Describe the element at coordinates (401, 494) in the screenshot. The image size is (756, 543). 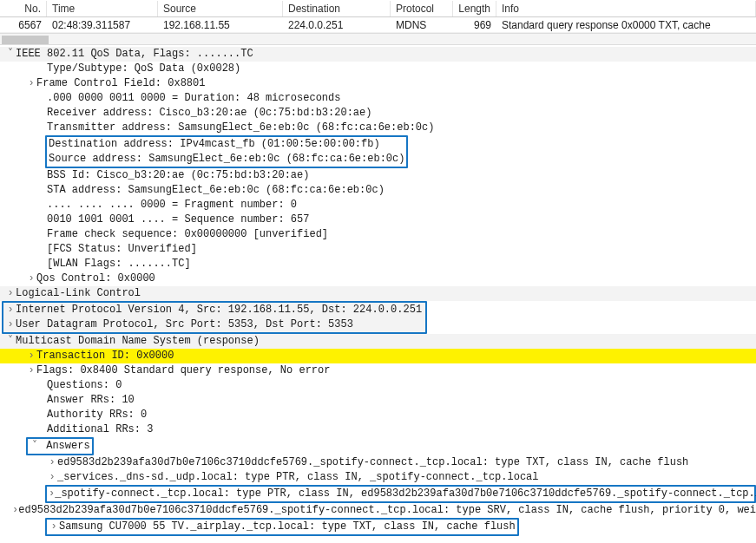
I see `highlight-box-answer-2: › _spotify-connect._tcp.local: type PTR,…` at that location.